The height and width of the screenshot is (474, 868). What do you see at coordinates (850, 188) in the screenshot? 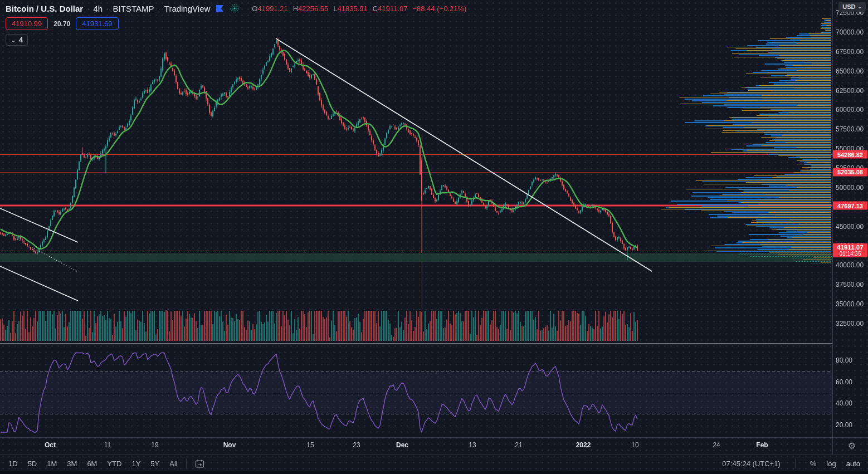
I see `price-tick: 50000.00` at bounding box center [850, 188].